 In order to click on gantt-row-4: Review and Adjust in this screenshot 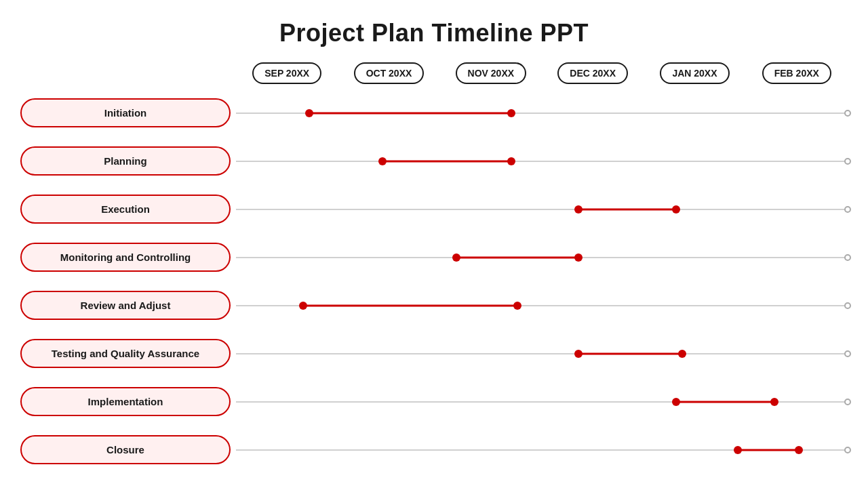, I will do `click(434, 305)`.